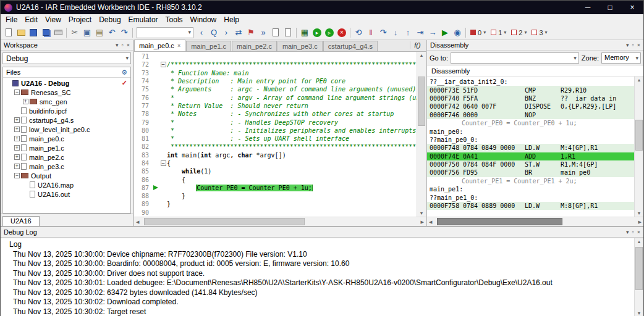  Describe the element at coordinates (621, 58) in the screenshot. I see `zone-select: Memory ▾` at that location.